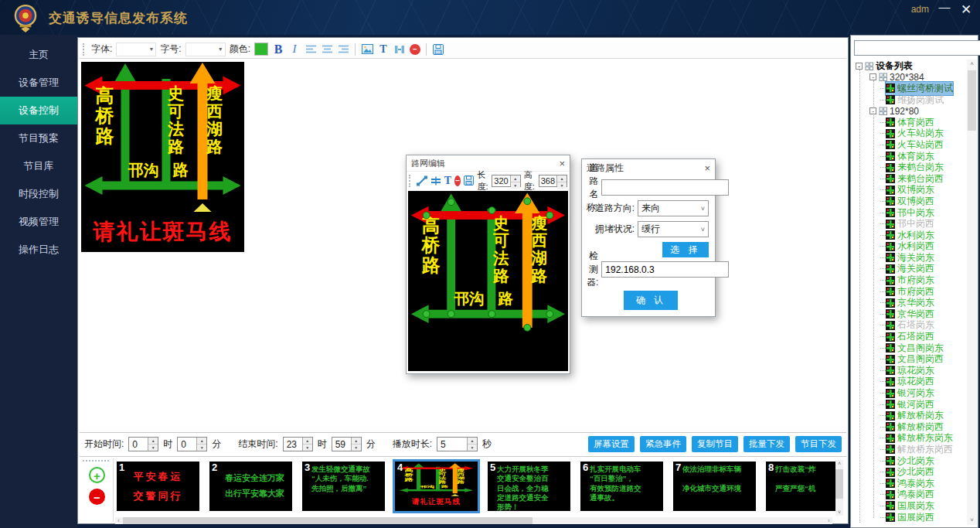 Image resolution: width=980 pixels, height=528 pixels. Describe the element at coordinates (651, 300) in the screenshot. I see `confirm-button: 确 认` at that location.